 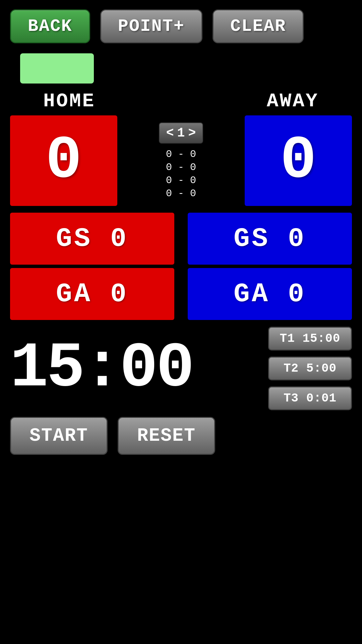 What do you see at coordinates (92, 239) in the screenshot?
I see `home-gs-box: GS 0` at bounding box center [92, 239].